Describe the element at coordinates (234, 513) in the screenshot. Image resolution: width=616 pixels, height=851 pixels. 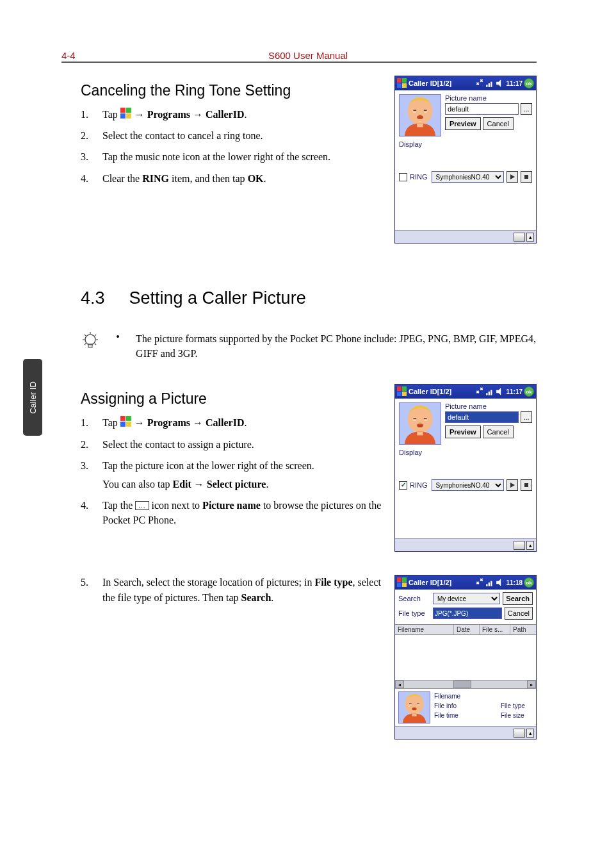
I see `step-4: 4. Tap the ... icon next to Picture name…` at that location.